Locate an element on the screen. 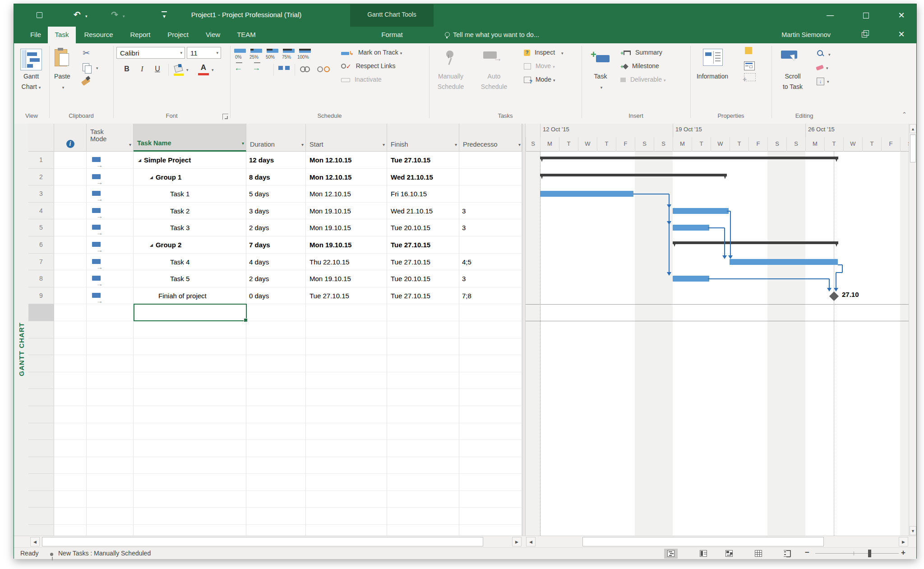 Image resolution: width=924 pixels, height=569 pixels. bold-button: B is located at coordinates (127, 69).